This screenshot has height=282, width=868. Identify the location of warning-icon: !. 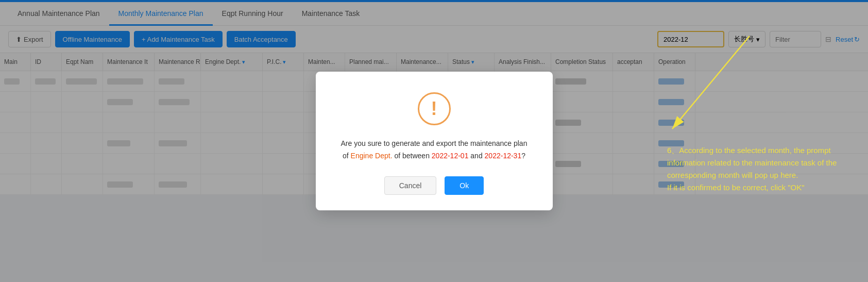
(434, 109).